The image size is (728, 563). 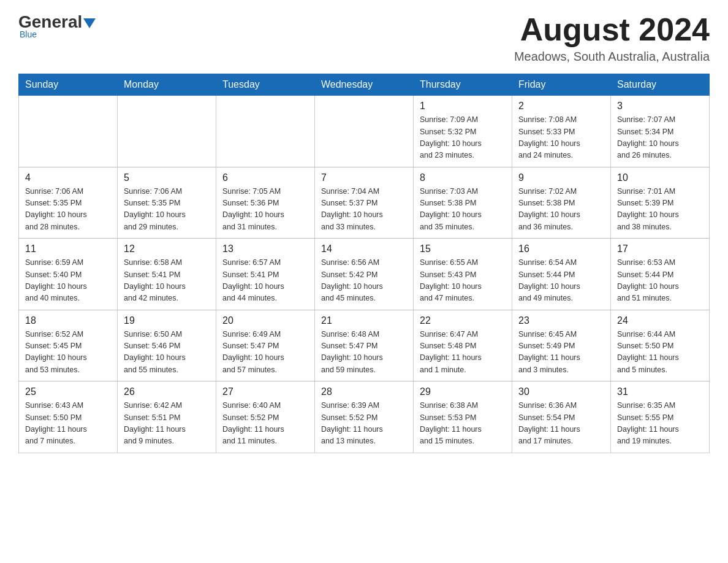 I want to click on day-info: Sunrise: 7:09 AMSunset: 5:32 PMDaylight:…, so click(x=463, y=138).